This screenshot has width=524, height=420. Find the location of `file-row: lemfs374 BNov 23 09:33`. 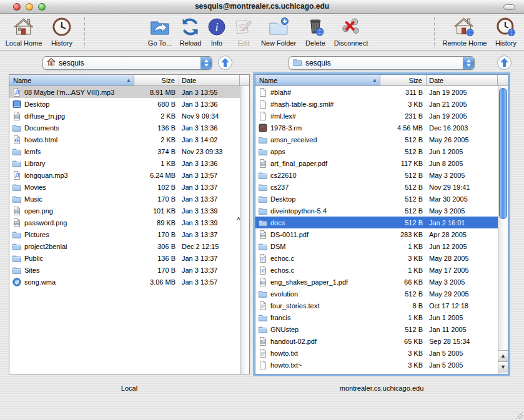

file-row: lemfs374 BNov 23 09:33 is located at coordinates (125, 151).